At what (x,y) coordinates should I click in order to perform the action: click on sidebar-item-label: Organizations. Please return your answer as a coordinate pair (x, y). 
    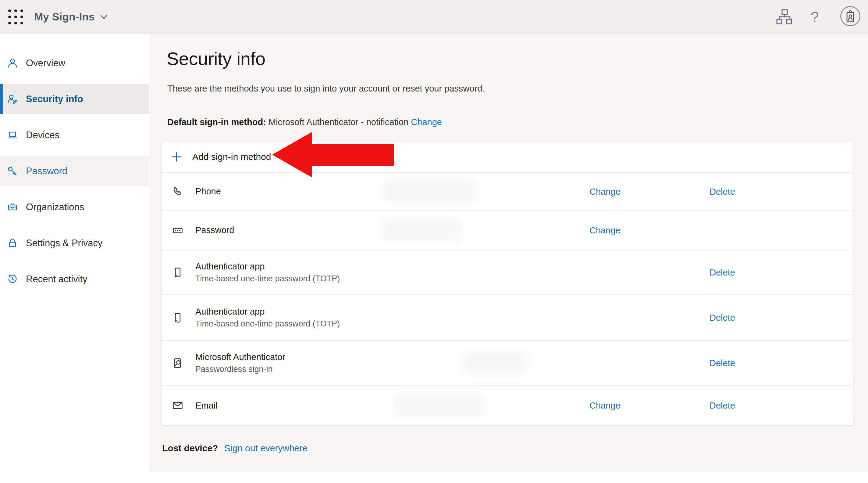
    Looking at the image, I should click on (55, 207).